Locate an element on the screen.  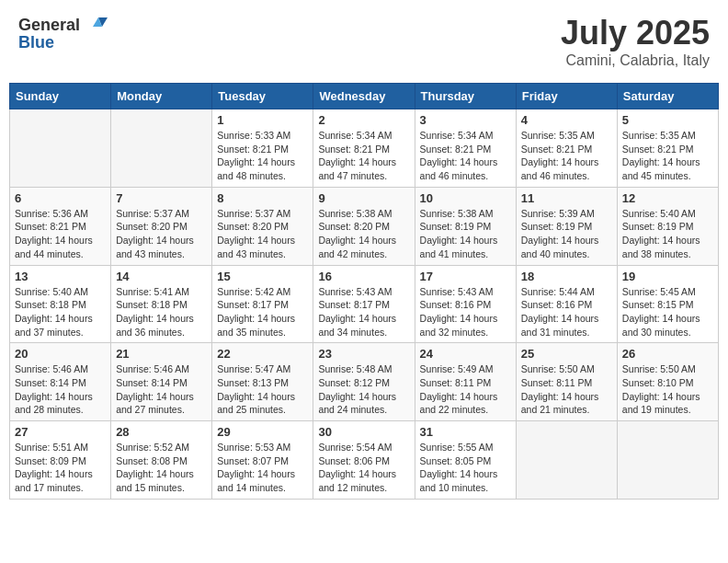
day-number: 6 is located at coordinates (61, 199).